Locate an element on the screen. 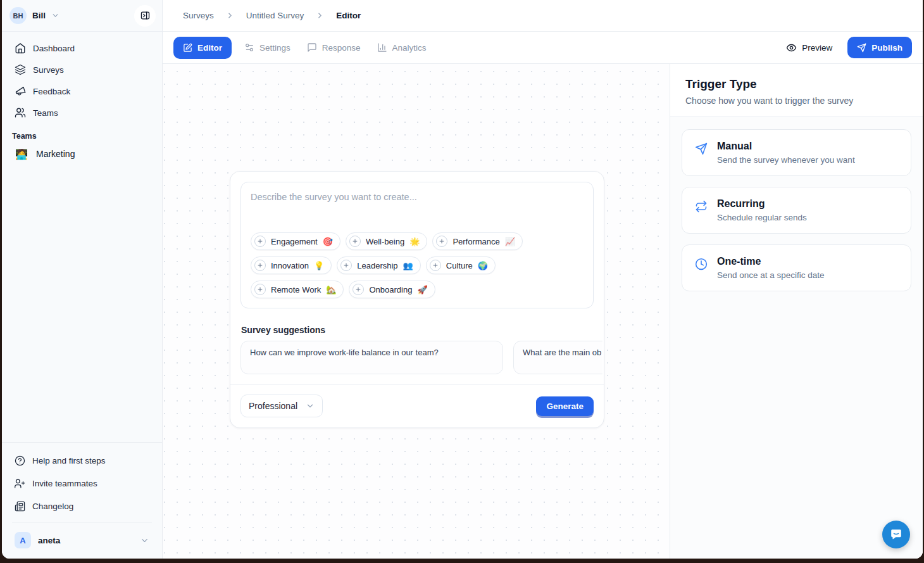  sidebar-item-feedback: Feedback is located at coordinates (82, 91).